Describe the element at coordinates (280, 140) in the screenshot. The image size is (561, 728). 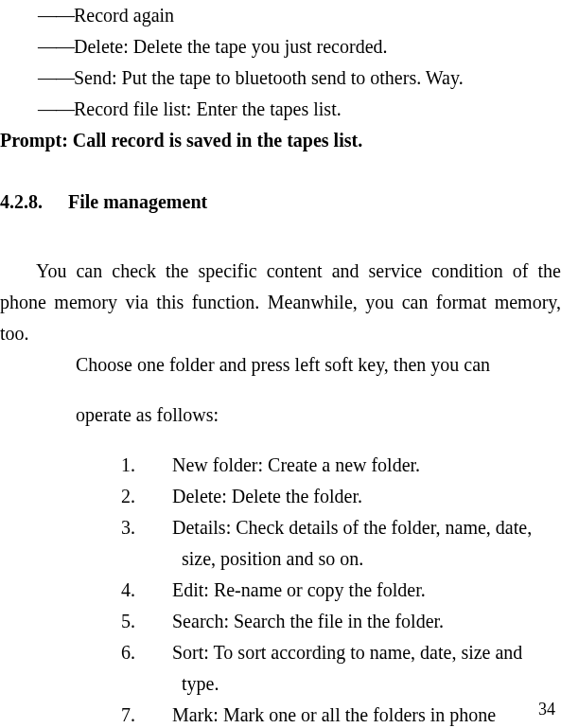
I see `prompt-line: Prompt: Call record is saved in the tape…` at that location.